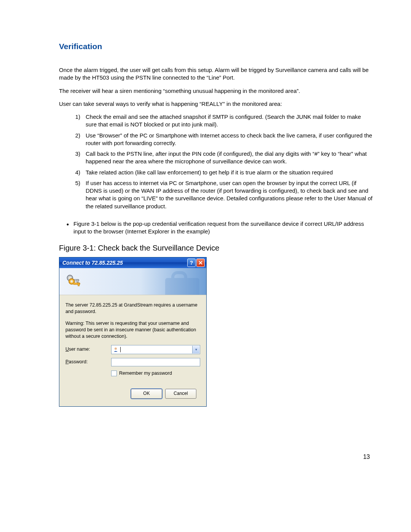  I want to click on auth-dialog: Connect to 72.85.225.25 ?, so click(133, 332).